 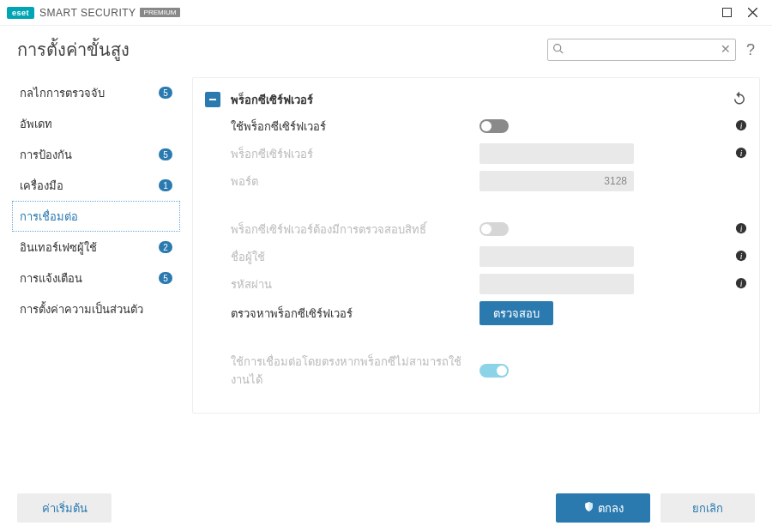 What do you see at coordinates (96, 185) in the screenshot?
I see `sidebar-item-tools: เครื่องมือ 1` at bounding box center [96, 185].